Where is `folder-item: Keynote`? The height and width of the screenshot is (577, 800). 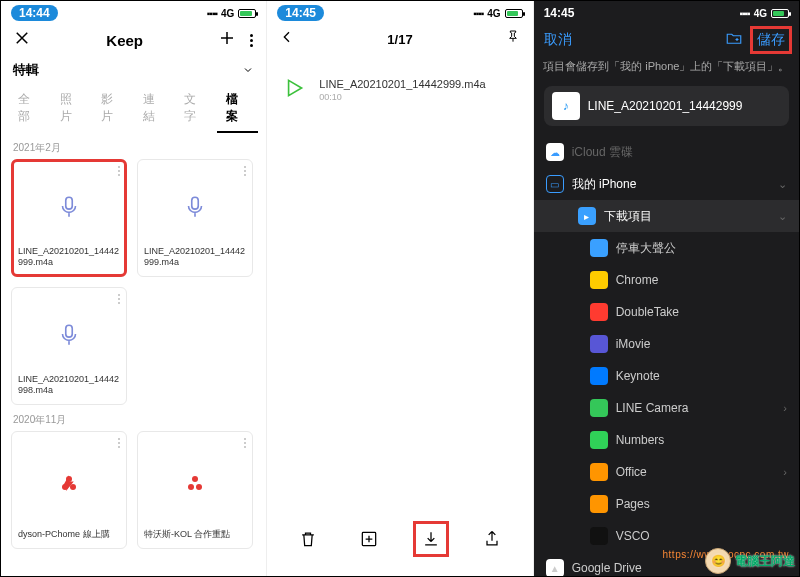 folder-item: Keynote is located at coordinates (666, 376).